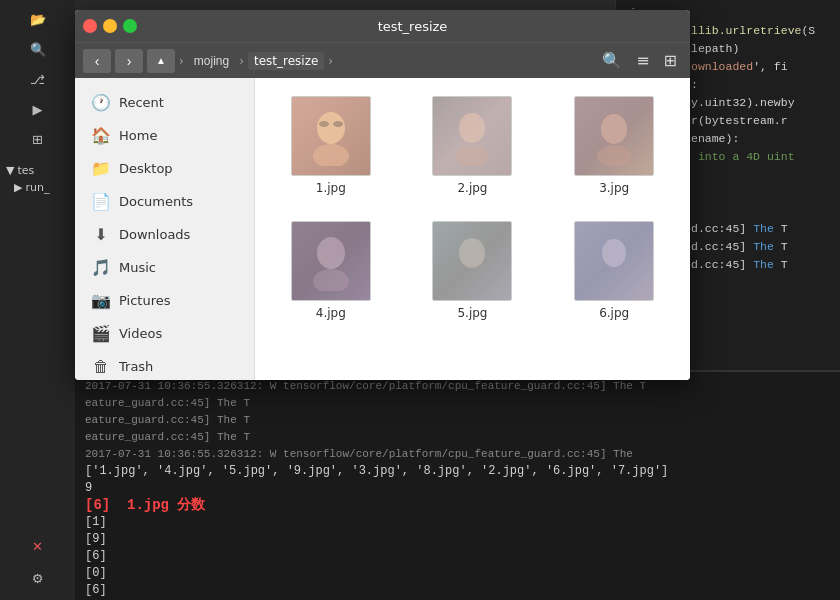 The image size is (840, 600). What do you see at coordinates (38, 109) in the screenshot?
I see `ide-icon-debug: ▶` at bounding box center [38, 109].